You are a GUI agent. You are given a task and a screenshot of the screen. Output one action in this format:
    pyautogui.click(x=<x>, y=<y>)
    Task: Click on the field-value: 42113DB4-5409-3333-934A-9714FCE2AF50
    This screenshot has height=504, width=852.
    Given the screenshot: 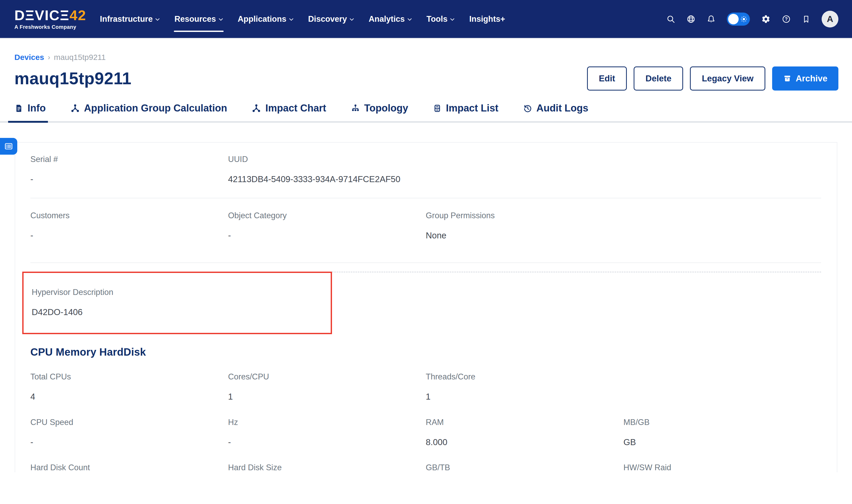 What is the action you would take?
    pyautogui.click(x=318, y=179)
    